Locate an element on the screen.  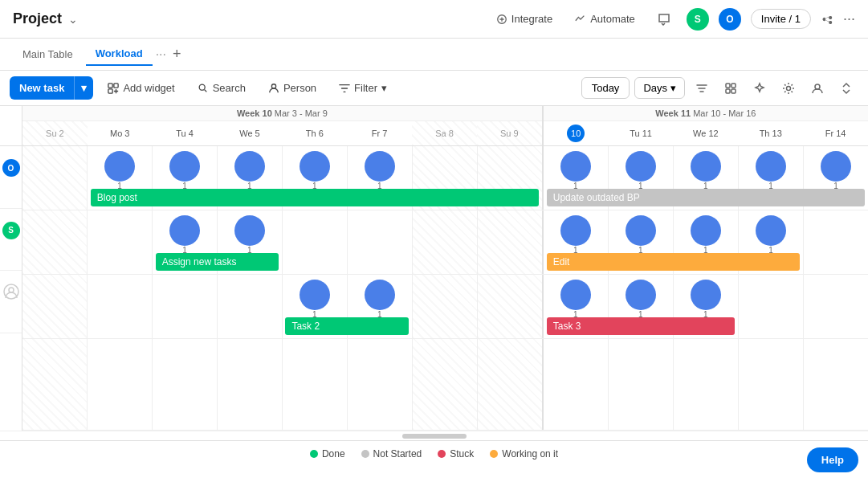
automate-button: Automate is located at coordinates (605, 19).